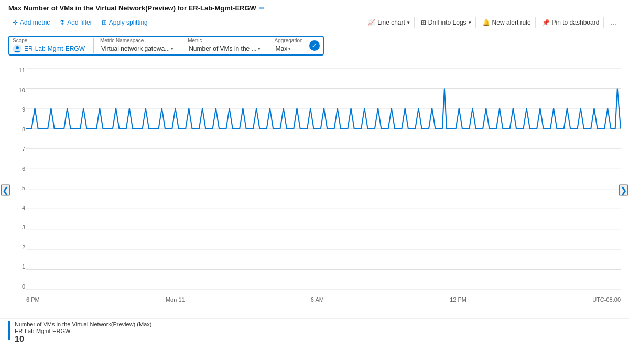 Image resolution: width=629 pixels, height=364 pixels. What do you see at coordinates (259, 49) in the screenshot?
I see `metric-chevron: ▾` at bounding box center [259, 49].